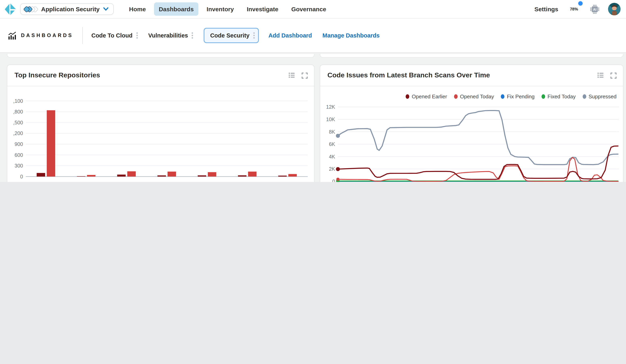 This screenshot has width=626, height=364. What do you see at coordinates (580, 3) in the screenshot?
I see `notification-dot` at bounding box center [580, 3].